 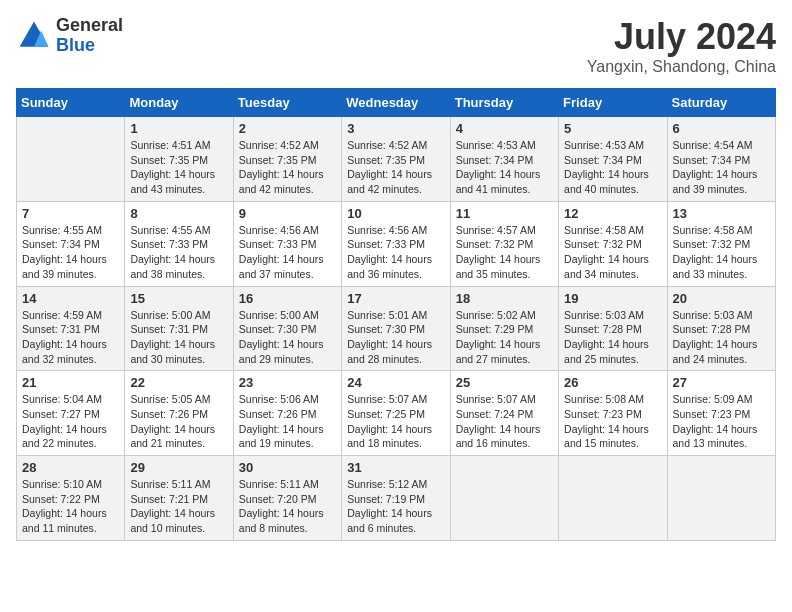 What do you see at coordinates (396, 160) in the screenshot?
I see `calendar-week-row: 1Sunrise: 4:51 AMSunset: 7:35 PMDaylight…` at bounding box center [396, 160].